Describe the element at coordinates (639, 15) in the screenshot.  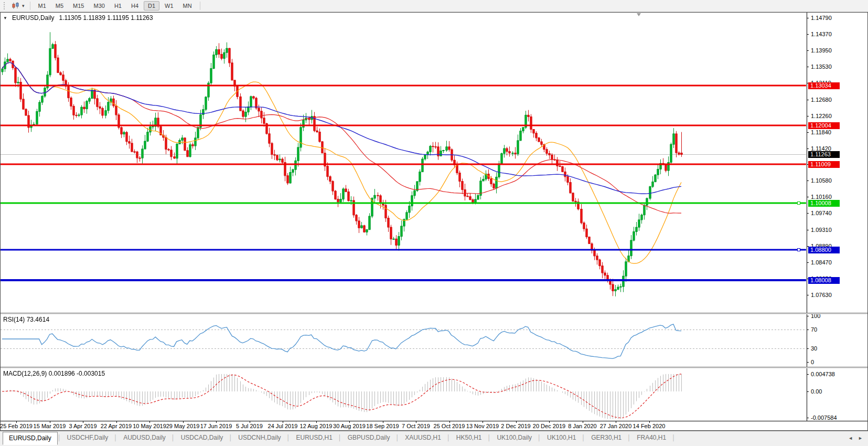
I see `chart-shift-marker-icon` at that location.